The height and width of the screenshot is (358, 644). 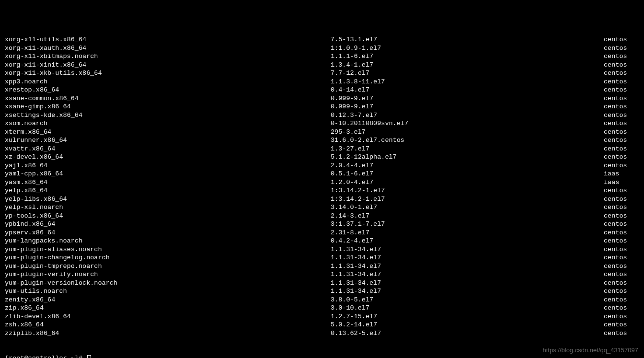 What do you see at coordinates (467, 233) in the screenshot?
I see `package-version: 2.31-8.el7` at bounding box center [467, 233].